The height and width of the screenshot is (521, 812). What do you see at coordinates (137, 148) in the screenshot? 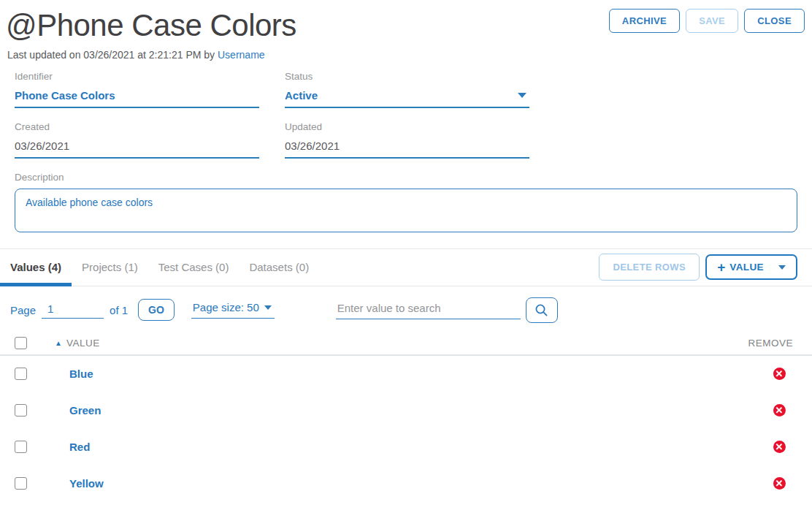
I see `created-input` at bounding box center [137, 148].